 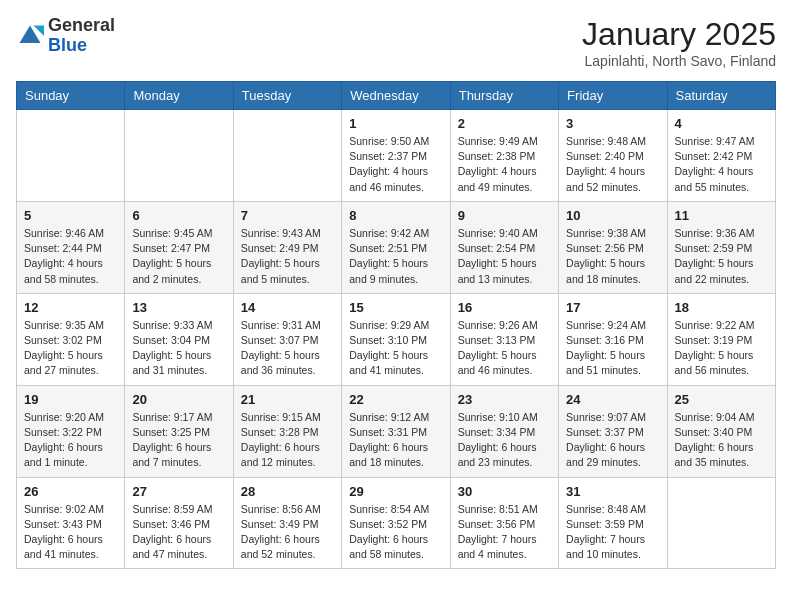 What do you see at coordinates (396, 523) in the screenshot?
I see `calendar-cell: 29Sunrise: 8:54 AM Sunset: 3:52 PM Dayli…` at bounding box center [396, 523].